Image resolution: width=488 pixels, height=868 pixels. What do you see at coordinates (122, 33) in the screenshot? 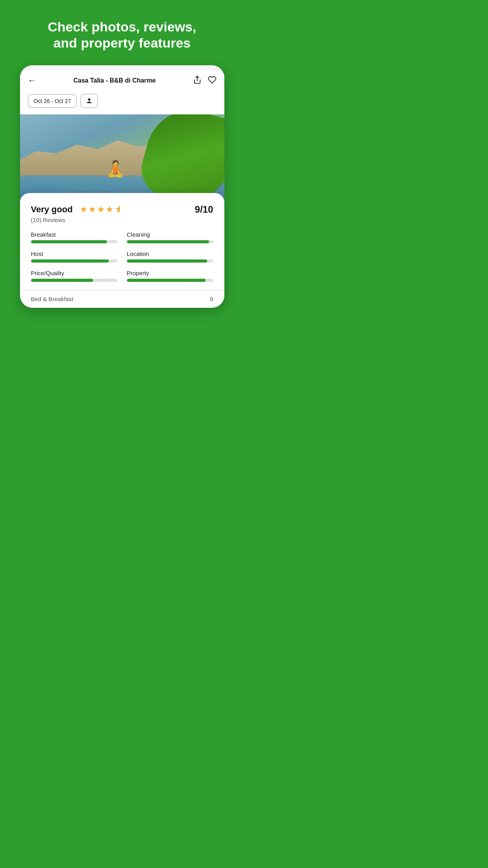
I see `headline: Check photos, reviews, and property feat…` at bounding box center [122, 33].